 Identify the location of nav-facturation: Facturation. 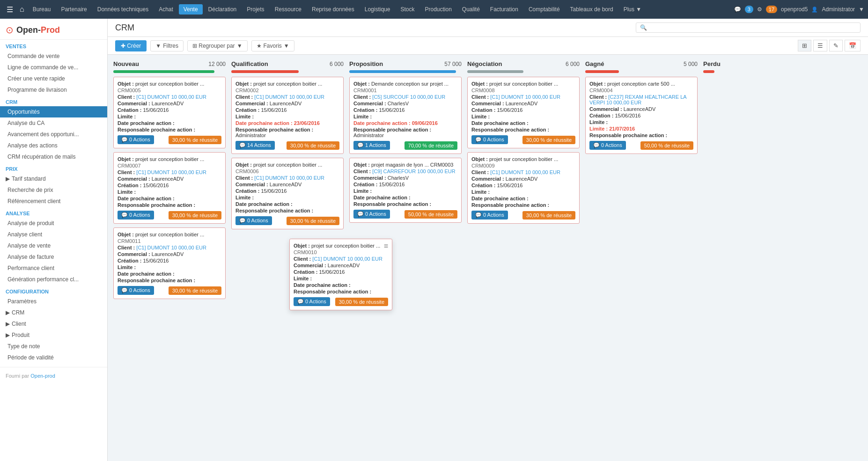
(504, 9).